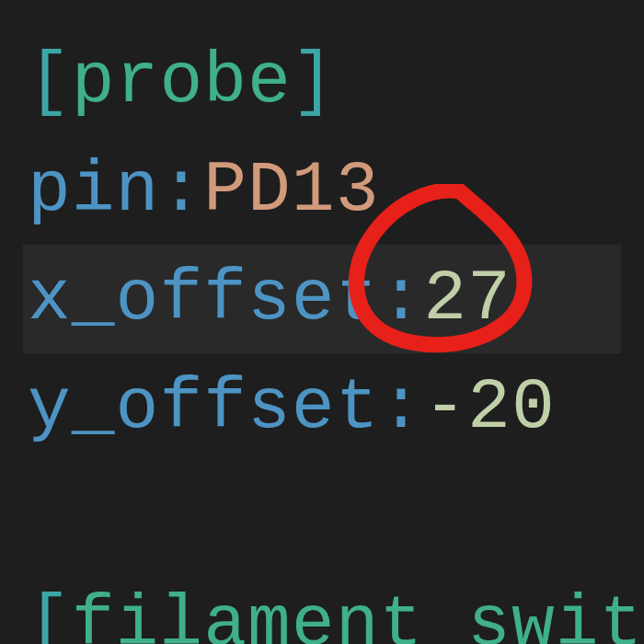 This screenshot has width=644, height=644. What do you see at coordinates (94, 191) in the screenshot?
I see `config-key: pin` at bounding box center [94, 191].